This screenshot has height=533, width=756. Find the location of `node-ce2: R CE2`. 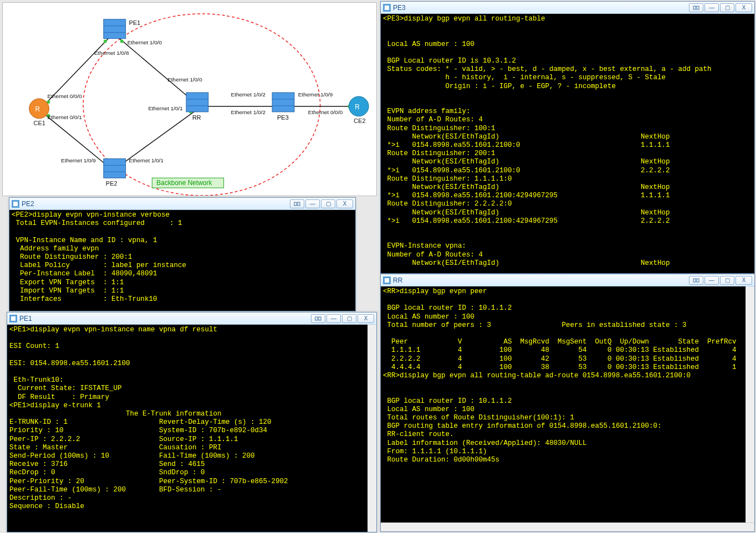

node-ce2: R CE2 is located at coordinates (359, 110).